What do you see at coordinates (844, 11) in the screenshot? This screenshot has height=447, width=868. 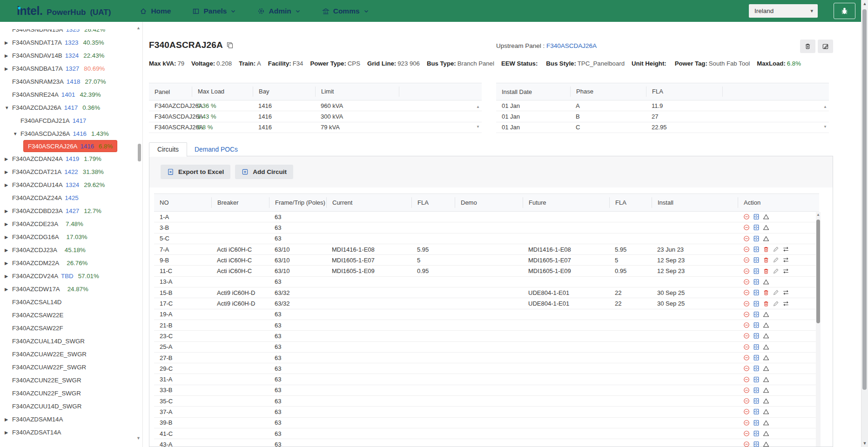 I see `debug-bug-button` at bounding box center [844, 11].